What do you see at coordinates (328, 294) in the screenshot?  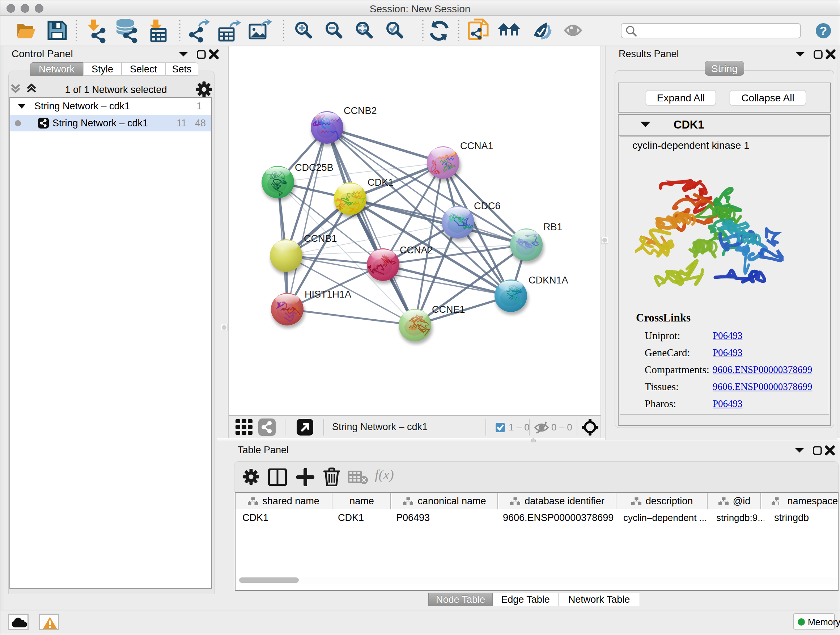 I see `svg-text: HIST1H1A` at bounding box center [328, 294].